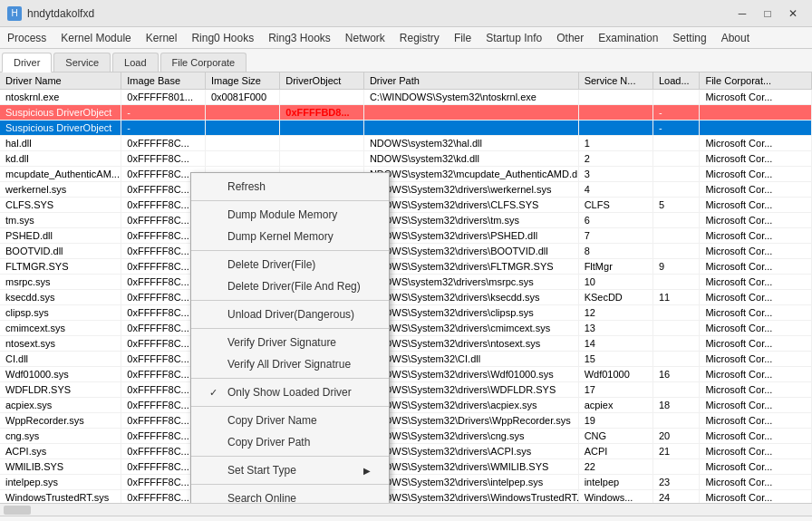 This screenshot has height=521, width=812. I want to click on cell-5: 13, so click(615, 328).